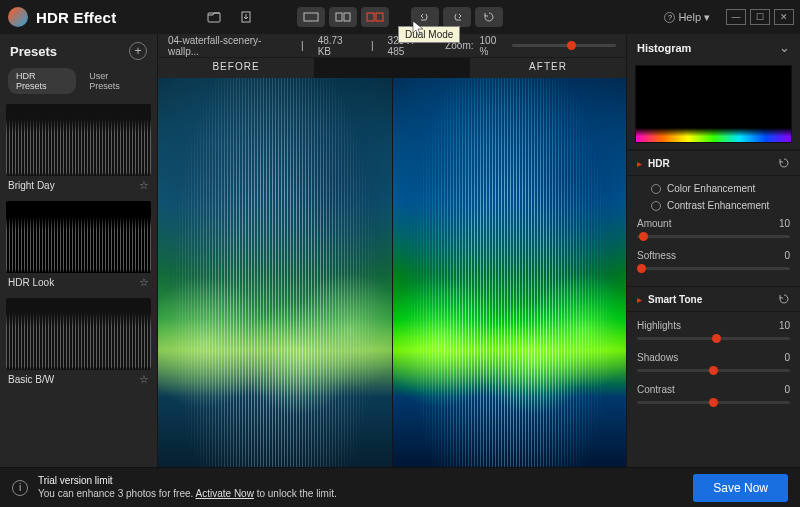  I want to click on app-title: HDR Effect, so click(76, 18).